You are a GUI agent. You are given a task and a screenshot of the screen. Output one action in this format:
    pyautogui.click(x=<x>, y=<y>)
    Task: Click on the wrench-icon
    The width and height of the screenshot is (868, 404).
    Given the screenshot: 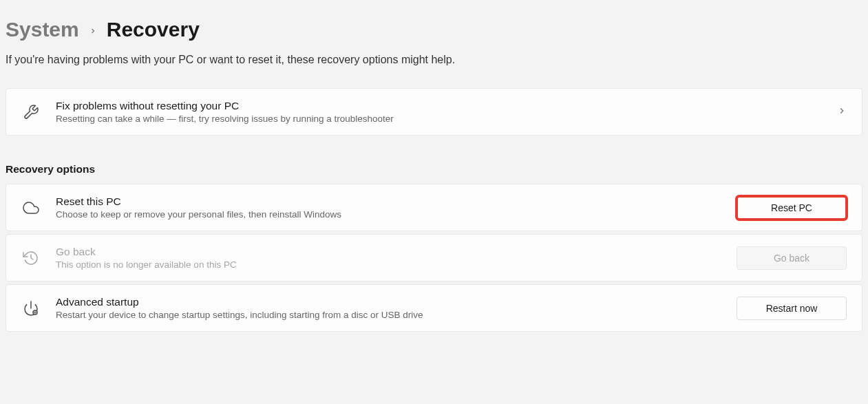 What is the action you would take?
    pyautogui.click(x=31, y=112)
    